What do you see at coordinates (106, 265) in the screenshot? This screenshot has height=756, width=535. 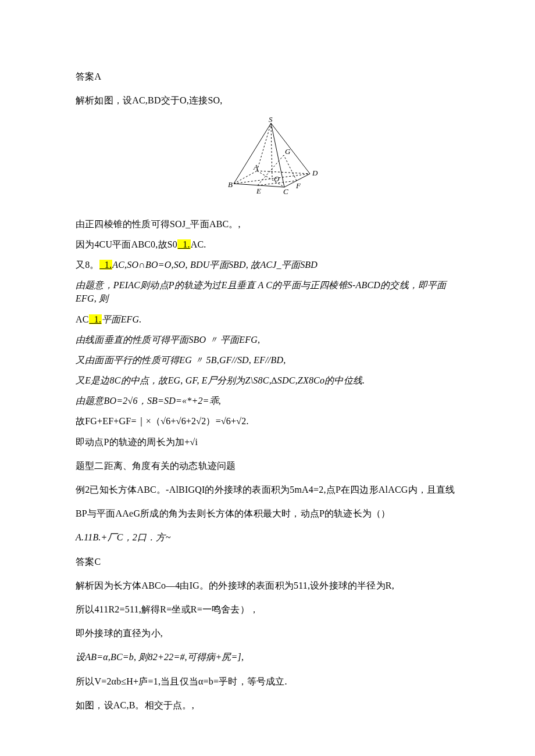 I see `highlight-2: _1.` at bounding box center [106, 265].